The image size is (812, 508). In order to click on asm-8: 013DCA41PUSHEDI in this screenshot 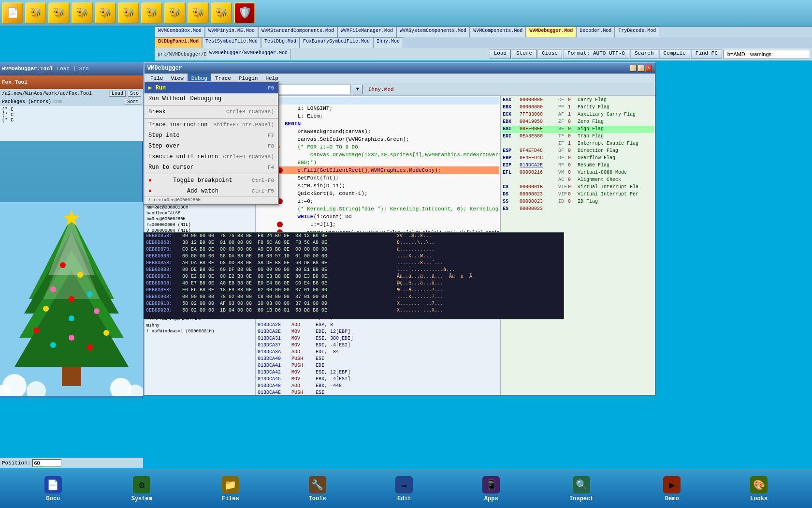, I will do `click(378, 366)`.